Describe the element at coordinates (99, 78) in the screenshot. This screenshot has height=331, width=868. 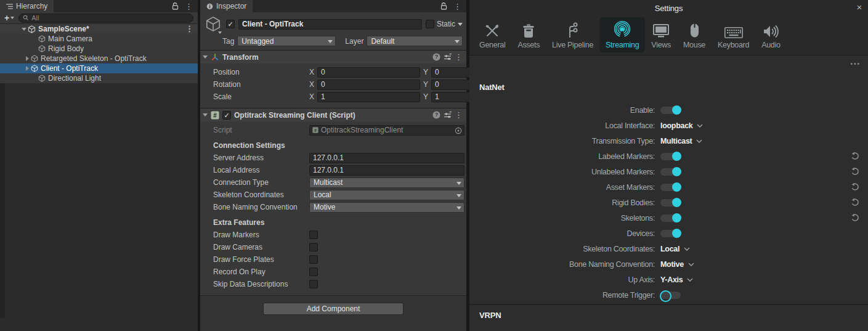
I see `tree-row: Directional Light` at that location.